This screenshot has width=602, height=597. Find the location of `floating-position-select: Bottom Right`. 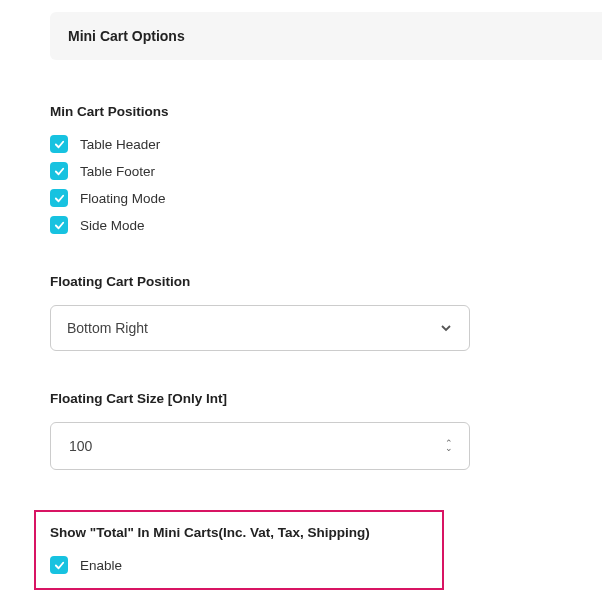

floating-position-select: Bottom Right is located at coordinates (260, 328).